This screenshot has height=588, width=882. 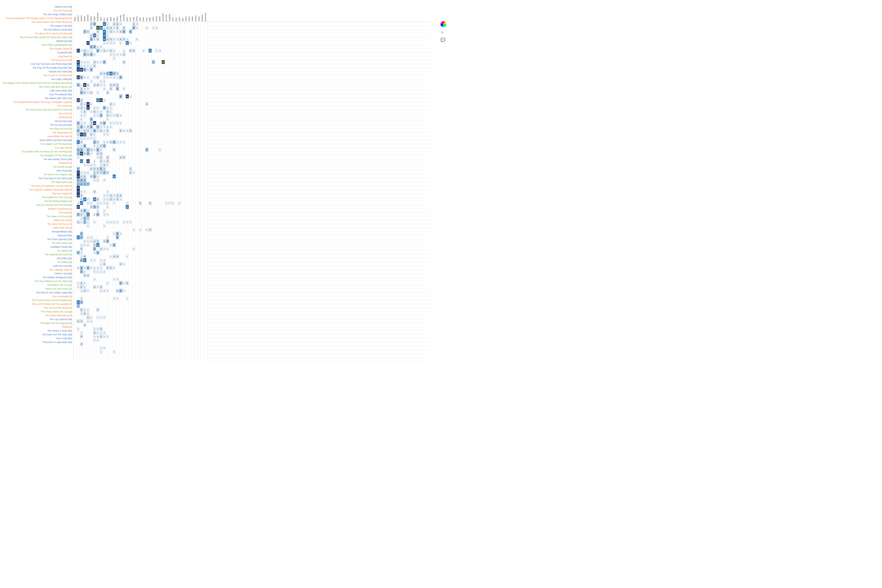 What do you see at coordinates (85, 62) in the screenshot?
I see `cell-10-3: 1` at bounding box center [85, 62].